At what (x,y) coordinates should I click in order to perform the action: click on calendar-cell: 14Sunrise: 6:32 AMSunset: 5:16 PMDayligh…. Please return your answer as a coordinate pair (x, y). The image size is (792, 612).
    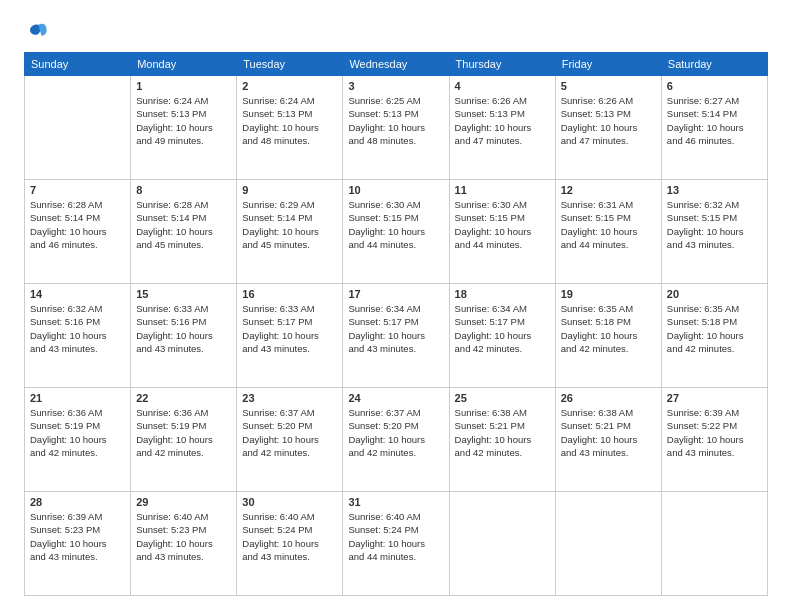
    Looking at the image, I should click on (78, 336).